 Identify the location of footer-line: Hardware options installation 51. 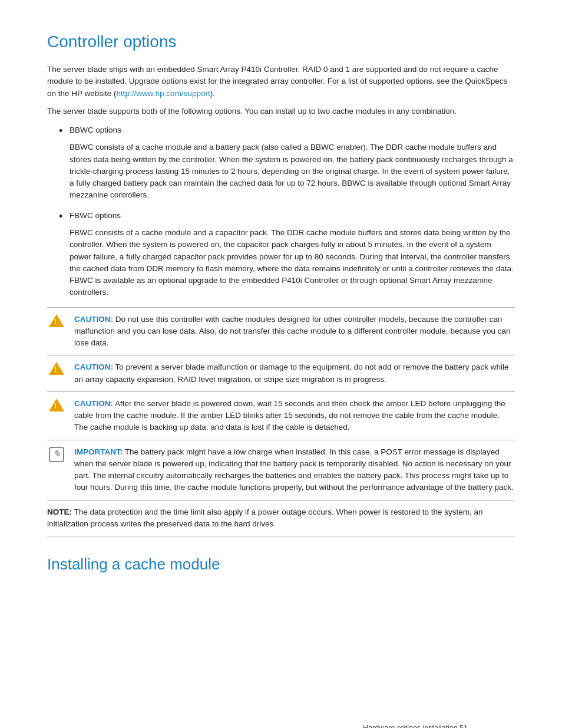
(415, 725).